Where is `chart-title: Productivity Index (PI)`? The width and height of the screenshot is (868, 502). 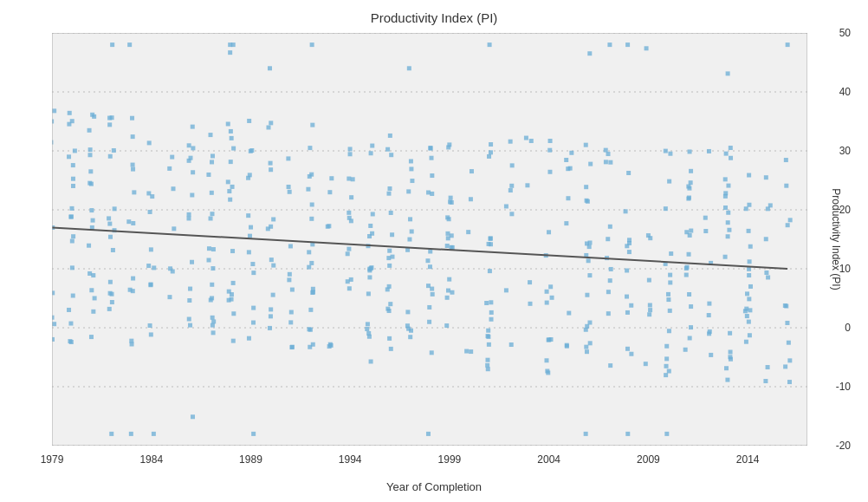
chart-title: Productivity Index (PI) is located at coordinates (434, 16).